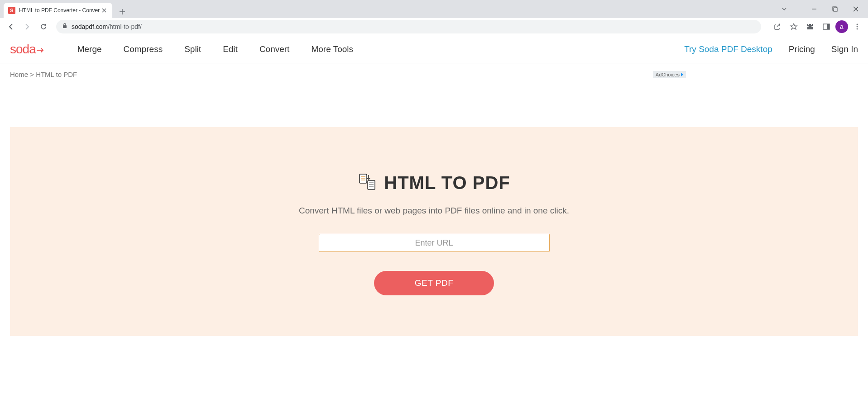 The image size is (868, 417). What do you see at coordinates (58, 10) in the screenshot?
I see `browser-tab: S HTML to PDF Converter - Conver` at bounding box center [58, 10].